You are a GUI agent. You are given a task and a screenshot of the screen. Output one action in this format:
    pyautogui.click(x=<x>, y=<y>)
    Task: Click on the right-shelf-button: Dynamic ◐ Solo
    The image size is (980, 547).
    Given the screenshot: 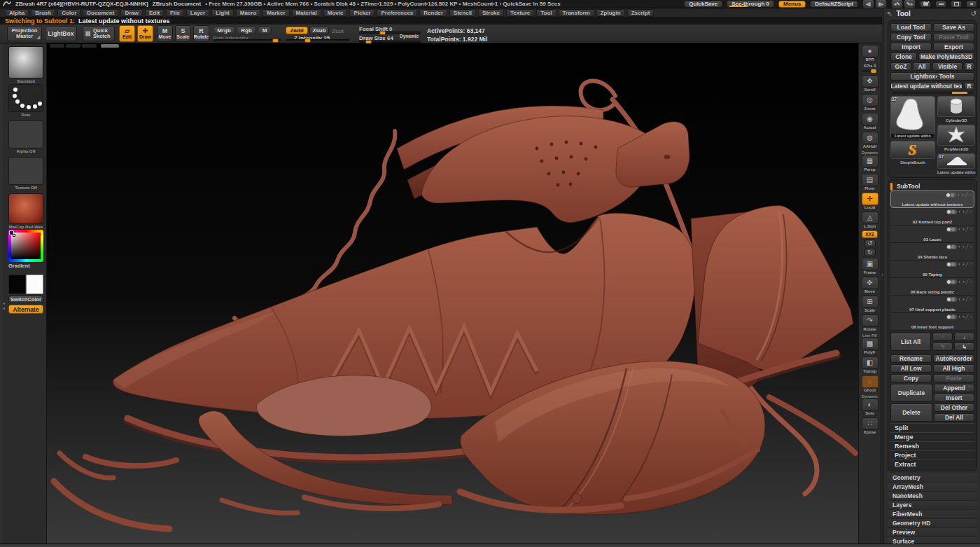 What is the action you would take?
    pyautogui.click(x=870, y=405)
    